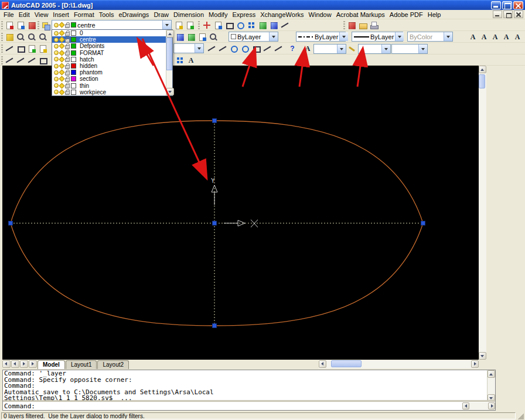 Image resolution: width=525 pixels, height=420 pixels. What do you see at coordinates (506, 37) in the screenshot?
I see `scale-text-button: A` at bounding box center [506, 37].